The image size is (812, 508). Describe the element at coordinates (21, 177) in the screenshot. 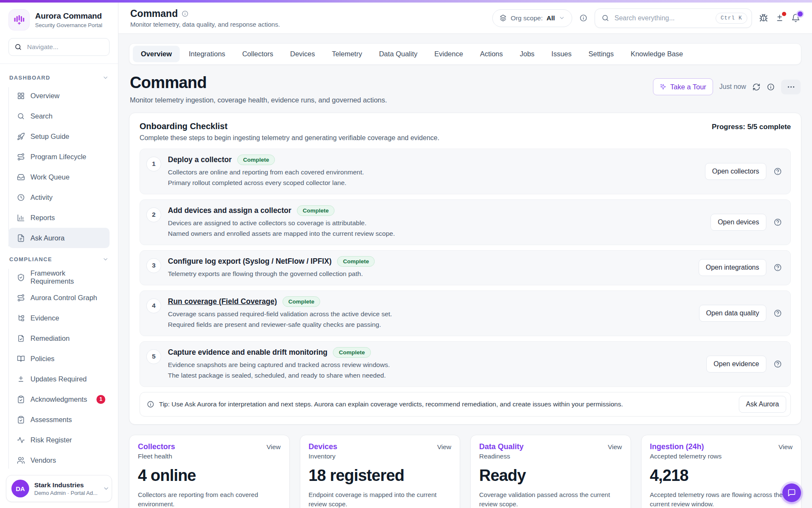

I see `inbox-icon` at that location.